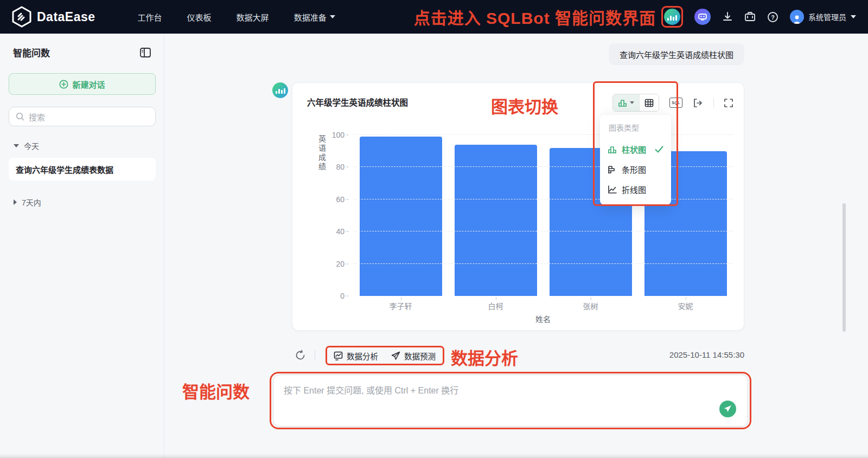 This screenshot has height=458, width=868. I want to click on sqlbot-entry-icon, so click(672, 17).